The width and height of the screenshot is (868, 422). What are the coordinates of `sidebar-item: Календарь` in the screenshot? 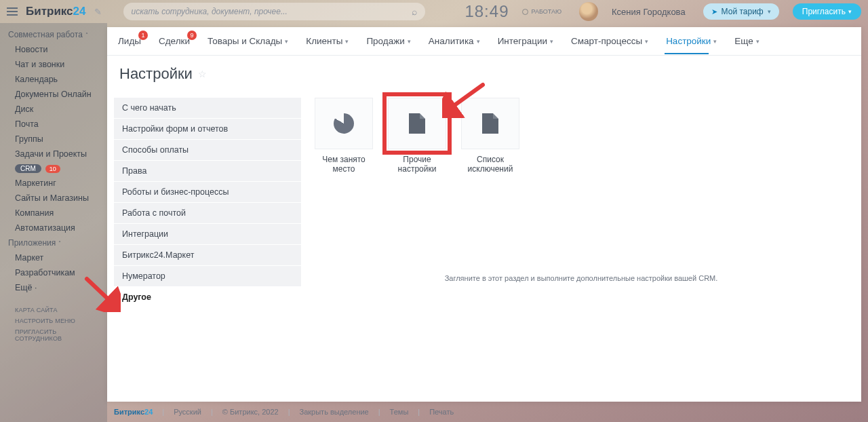 It's located at (54, 79).